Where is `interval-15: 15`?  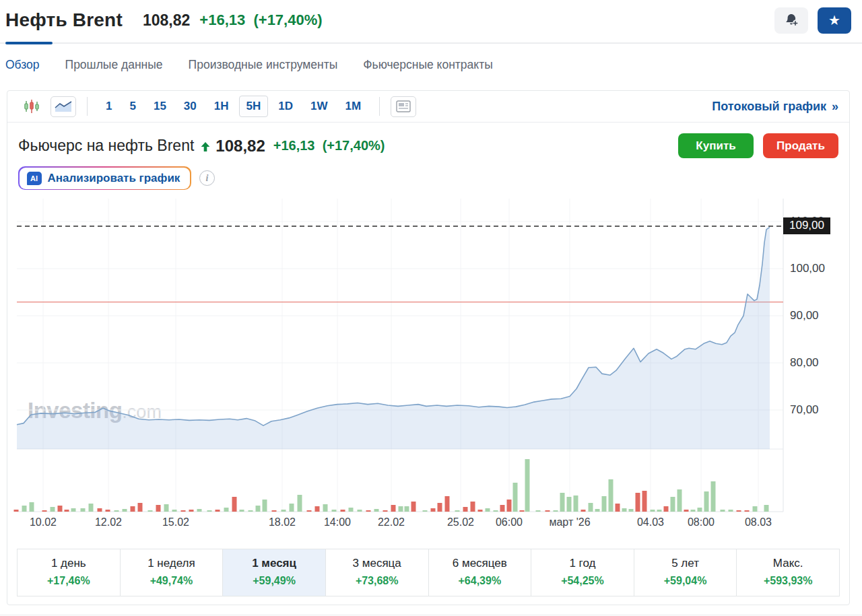 interval-15: 15 is located at coordinates (160, 106).